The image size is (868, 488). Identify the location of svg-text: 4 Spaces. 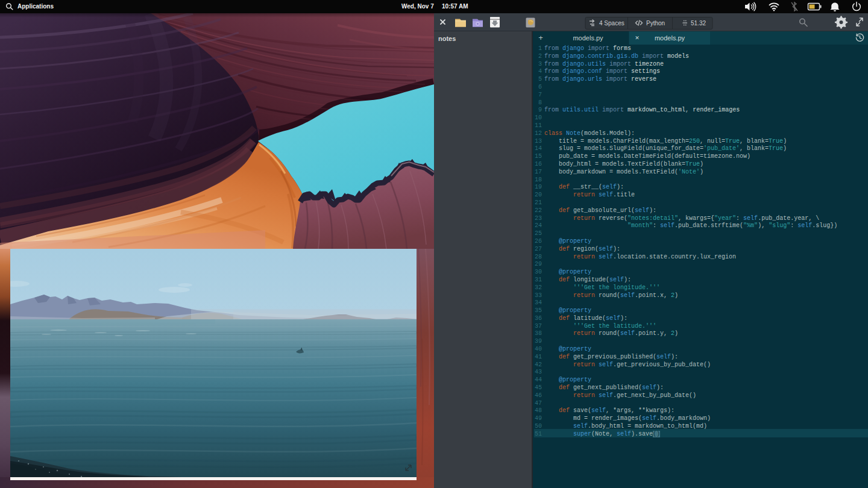
(612, 23).